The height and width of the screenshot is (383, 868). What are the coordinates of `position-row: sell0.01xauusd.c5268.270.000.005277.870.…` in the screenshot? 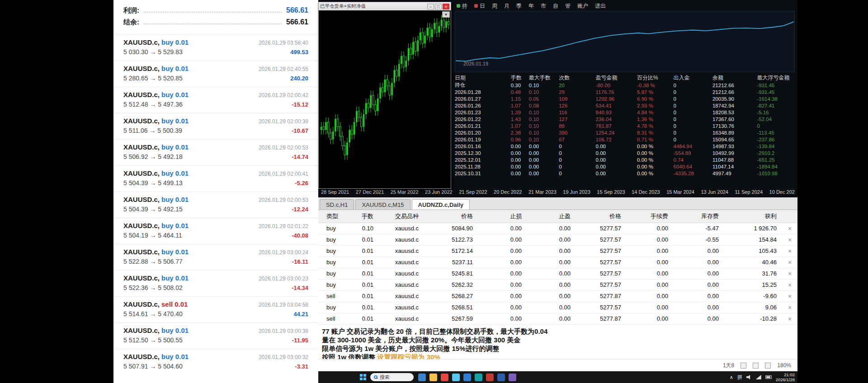 It's located at (558, 296).